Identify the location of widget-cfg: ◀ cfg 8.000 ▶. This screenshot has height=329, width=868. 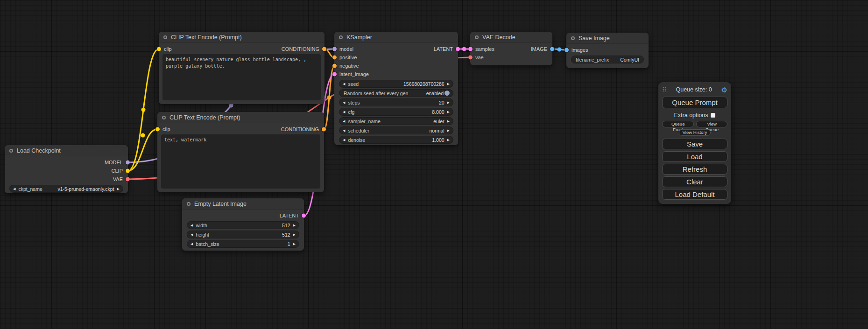
(396, 112).